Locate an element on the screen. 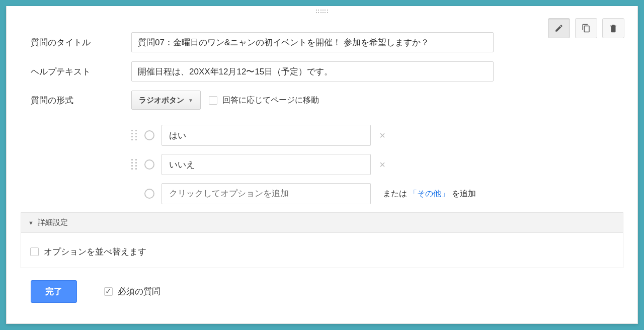 This screenshot has height=330, width=644. add-option-row: または 「その他」 を追加 is located at coordinates (379, 194).